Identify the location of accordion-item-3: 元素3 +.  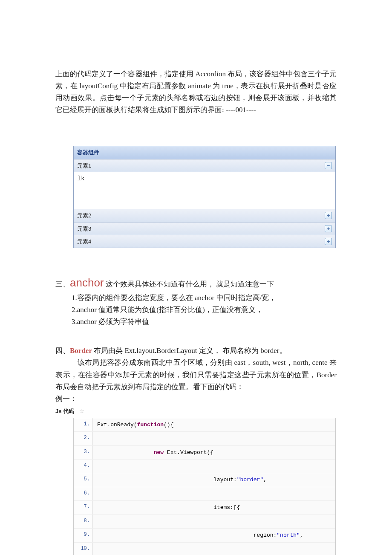
(205, 229).